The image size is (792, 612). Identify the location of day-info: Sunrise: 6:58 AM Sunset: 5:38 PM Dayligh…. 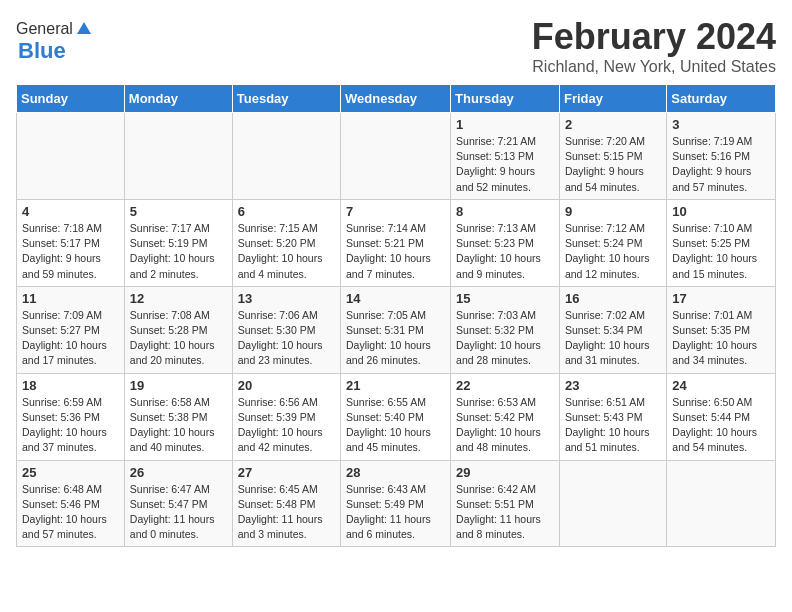
(178, 426).